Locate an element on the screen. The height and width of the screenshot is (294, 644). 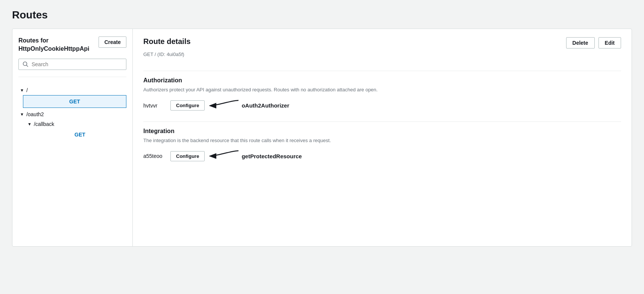
oauth2-label: /oauth2 is located at coordinates (35, 114).